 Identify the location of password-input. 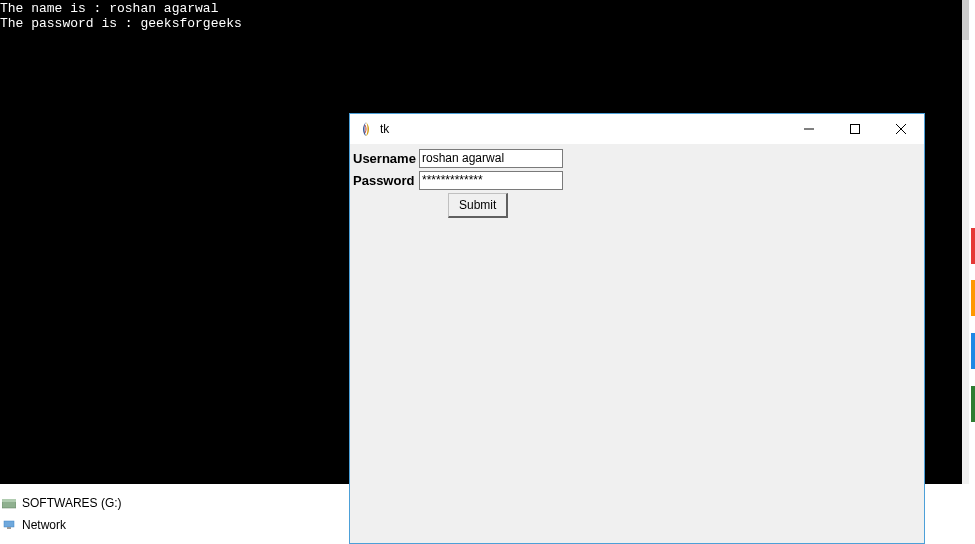
(491, 180).